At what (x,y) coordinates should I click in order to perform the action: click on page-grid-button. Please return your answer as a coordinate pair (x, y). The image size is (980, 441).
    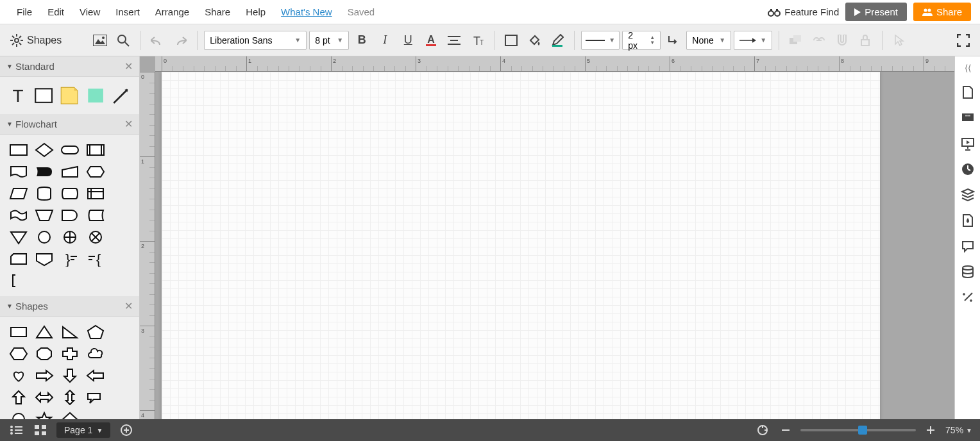
    Looking at the image, I should click on (40, 430).